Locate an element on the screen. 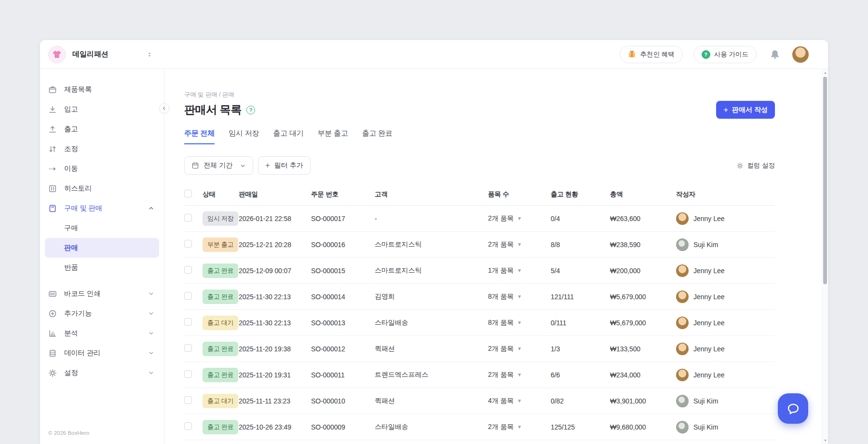 The image size is (868, 444). workspace-name: 데일리패션 is located at coordinates (91, 54).